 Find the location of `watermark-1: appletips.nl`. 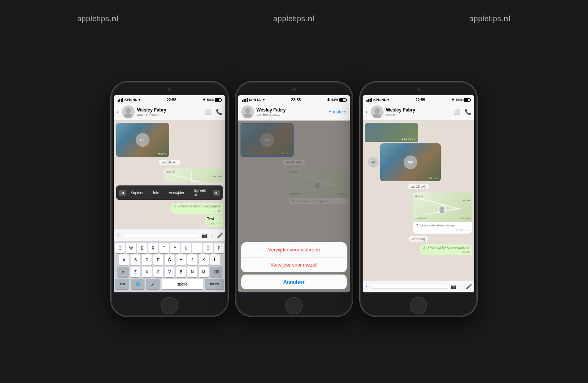

watermark-1: appletips.nl is located at coordinates (98, 19).